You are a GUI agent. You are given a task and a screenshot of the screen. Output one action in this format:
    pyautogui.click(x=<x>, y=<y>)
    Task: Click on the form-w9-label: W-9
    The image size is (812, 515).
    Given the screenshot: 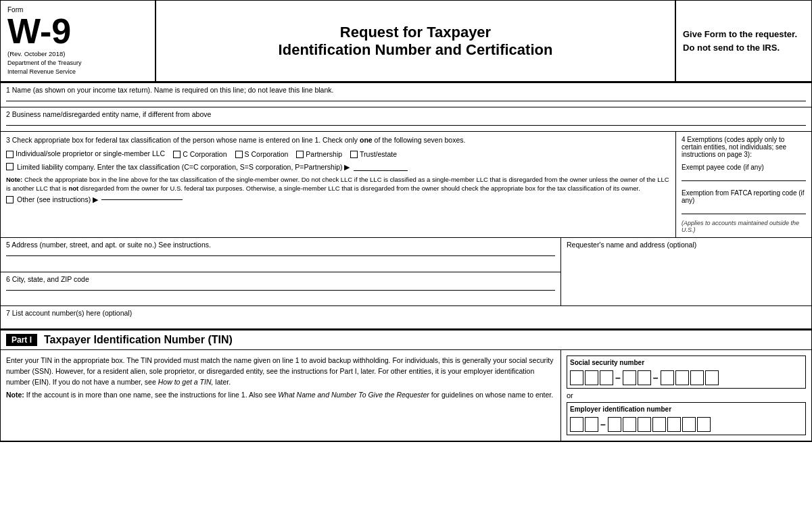 What is the action you would take?
    pyautogui.click(x=39, y=31)
    